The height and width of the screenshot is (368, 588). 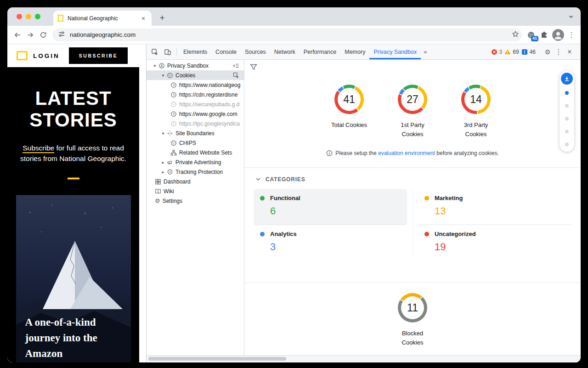 I want to click on devtools-close-button: ×, so click(x=570, y=52).